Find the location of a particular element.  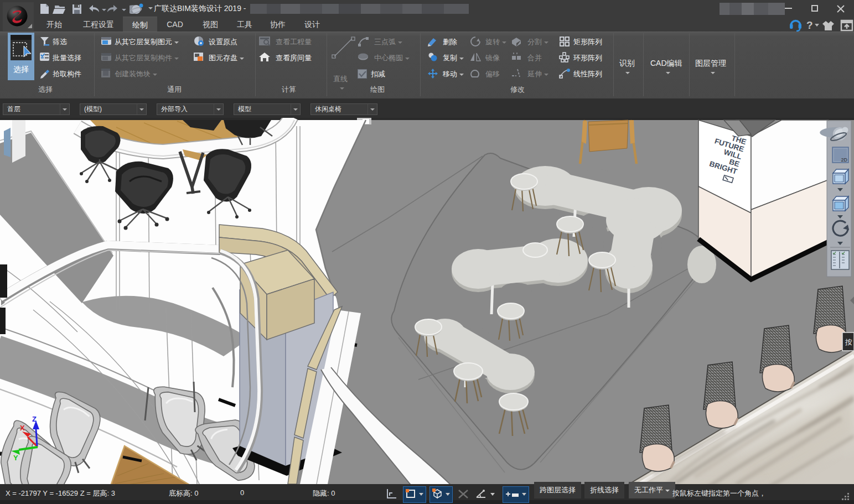

svg-text: 2D is located at coordinates (844, 160).